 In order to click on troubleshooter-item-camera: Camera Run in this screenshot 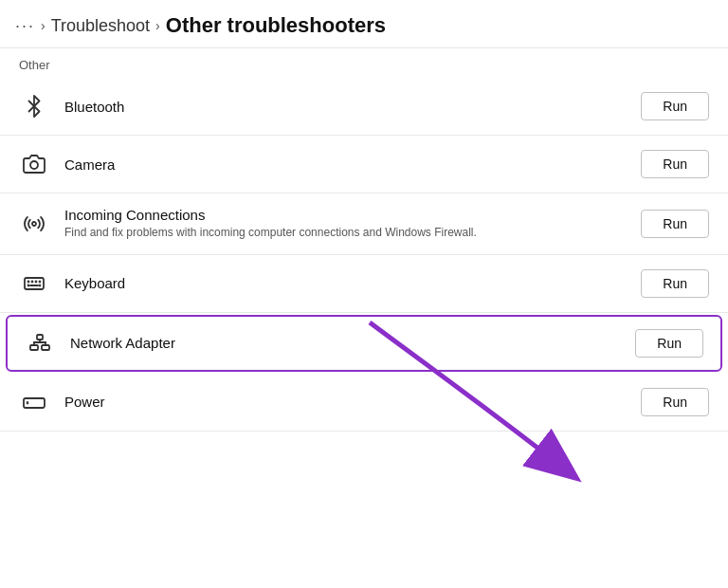, I will do `click(364, 165)`.